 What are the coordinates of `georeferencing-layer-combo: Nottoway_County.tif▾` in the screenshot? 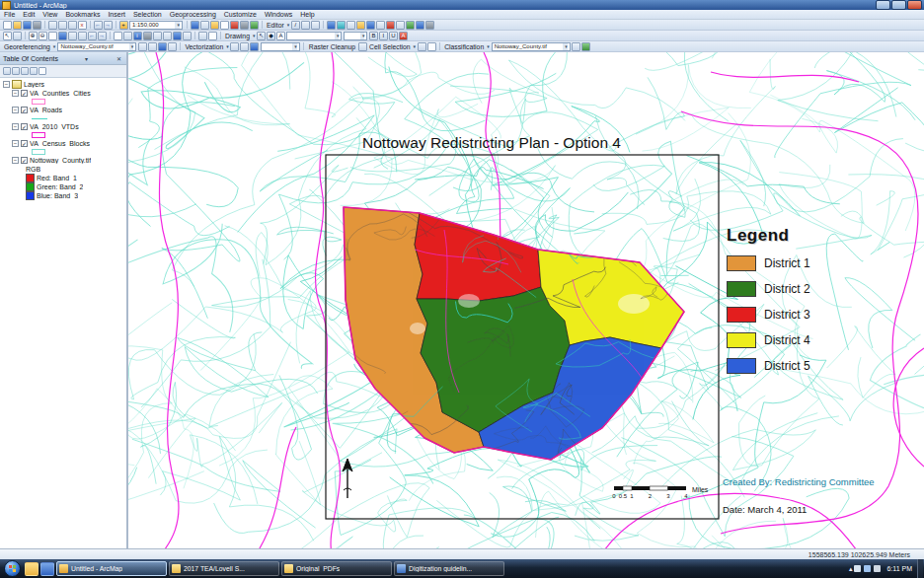 It's located at (97, 47).